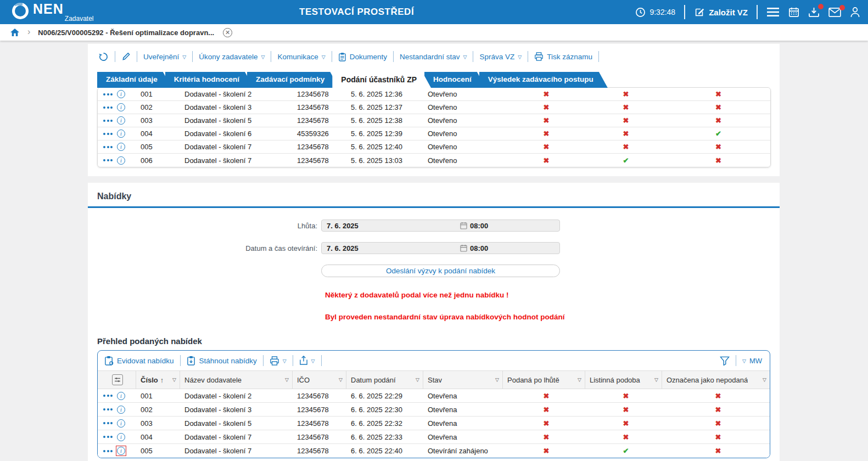 Image resolution: width=868 pixels, height=461 pixels. What do you see at coordinates (463, 380) in the screenshot?
I see `column-header-stav: Stav▽` at bounding box center [463, 380].